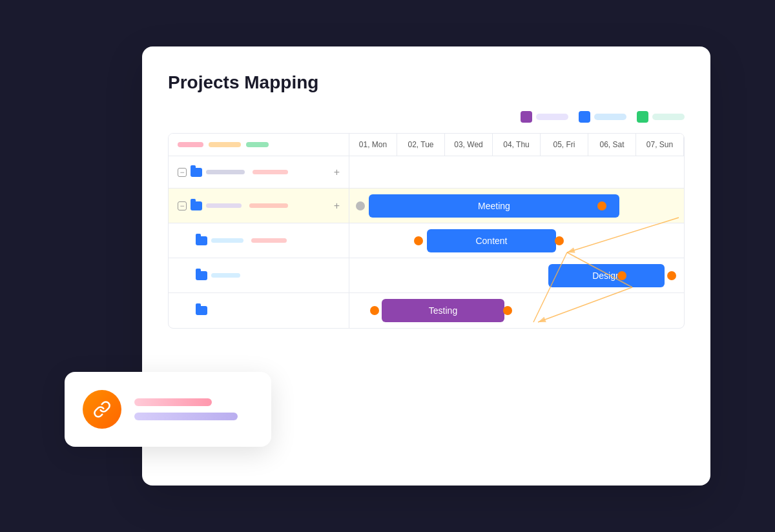 Image resolution: width=775 pixels, height=532 pixels. What do you see at coordinates (226, 275) in the screenshot?
I see `label-pill-4a` at bounding box center [226, 275].